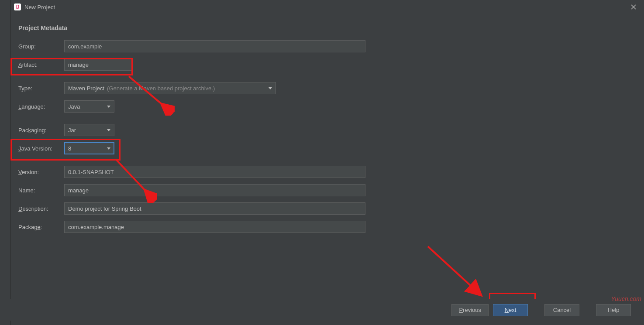  I want to click on description-input, so click(215, 209).